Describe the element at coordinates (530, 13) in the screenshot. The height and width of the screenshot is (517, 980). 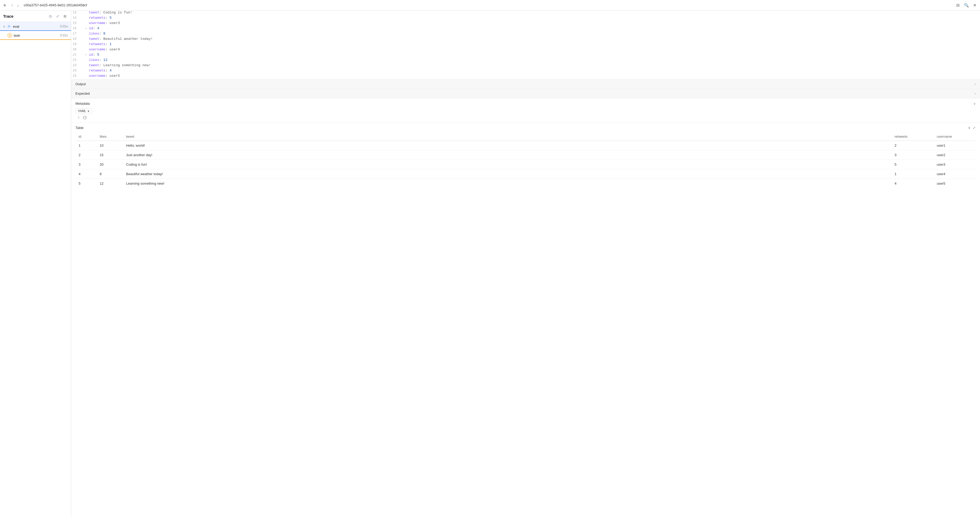
I see `line-content: tweet: Coding is fun!` at that location.